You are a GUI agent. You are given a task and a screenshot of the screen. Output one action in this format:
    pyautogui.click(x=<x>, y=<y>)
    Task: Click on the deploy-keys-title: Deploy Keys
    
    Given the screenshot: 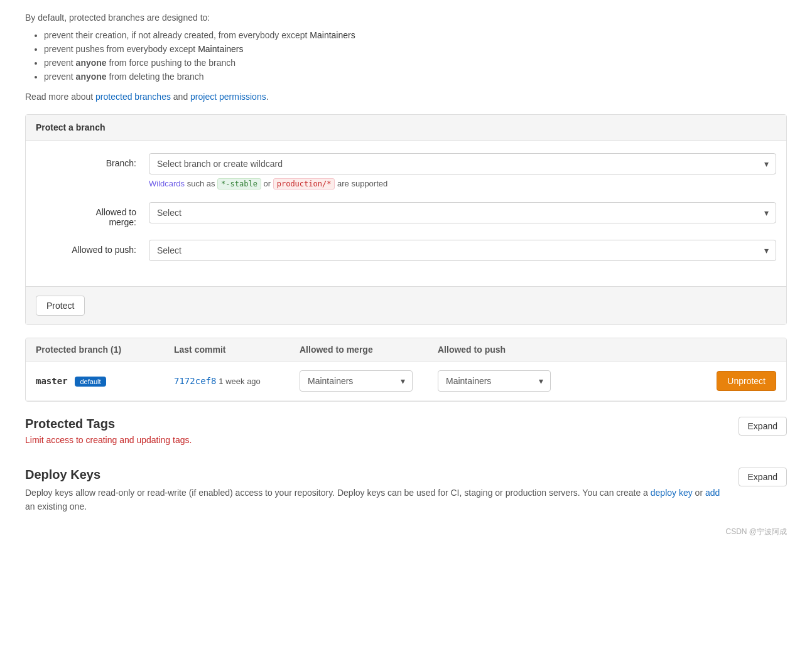 What is the action you would take?
    pyautogui.click(x=376, y=474)
    